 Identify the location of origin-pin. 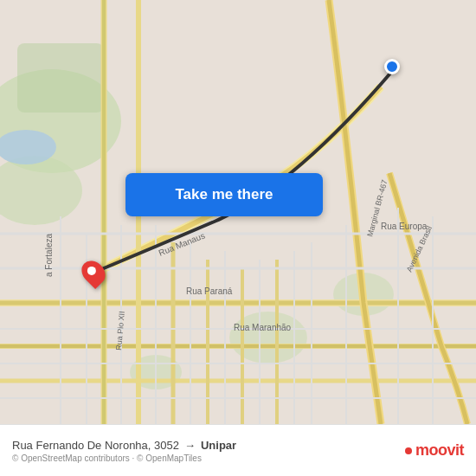
(93, 273).